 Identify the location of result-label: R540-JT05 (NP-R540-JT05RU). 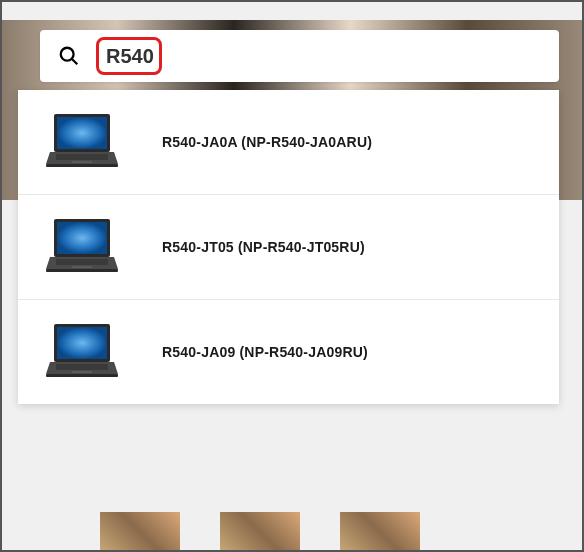
(264, 247).